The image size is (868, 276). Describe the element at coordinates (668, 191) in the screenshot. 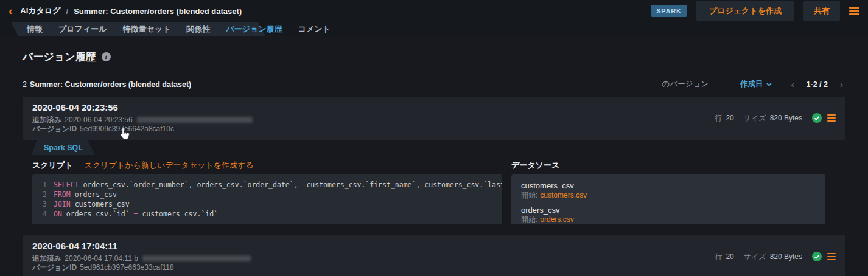

I see `datasource-item: customers_csv 開始:customers.csv` at that location.